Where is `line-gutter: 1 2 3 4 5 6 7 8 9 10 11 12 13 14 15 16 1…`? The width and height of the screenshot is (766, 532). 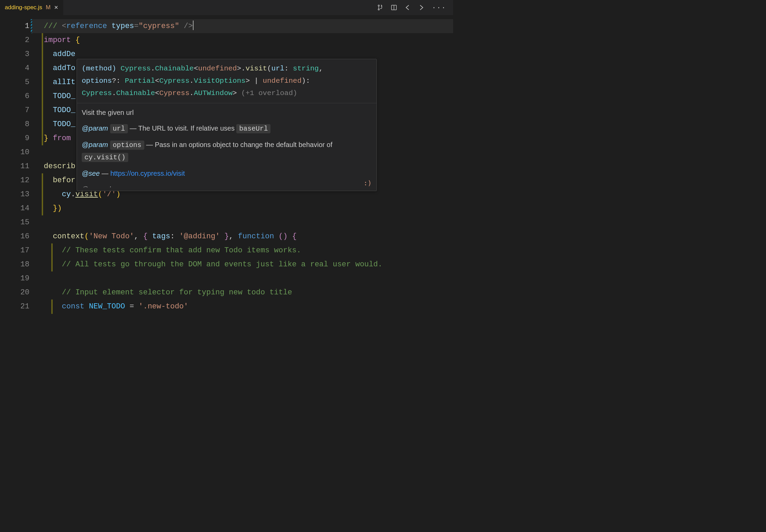
line-gutter: 1 2 3 4 5 6 7 8 9 10 11 12 13 14 15 16 1… is located at coordinates (16, 164).